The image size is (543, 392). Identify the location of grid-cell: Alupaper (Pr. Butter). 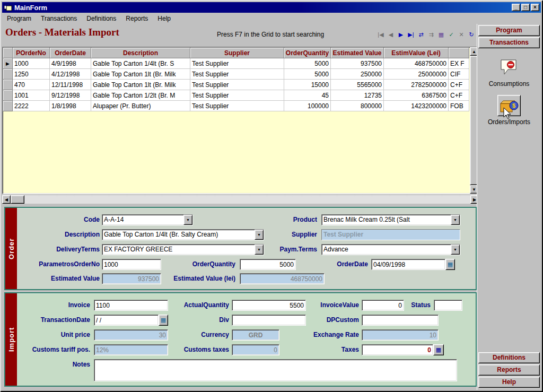
(141, 106).